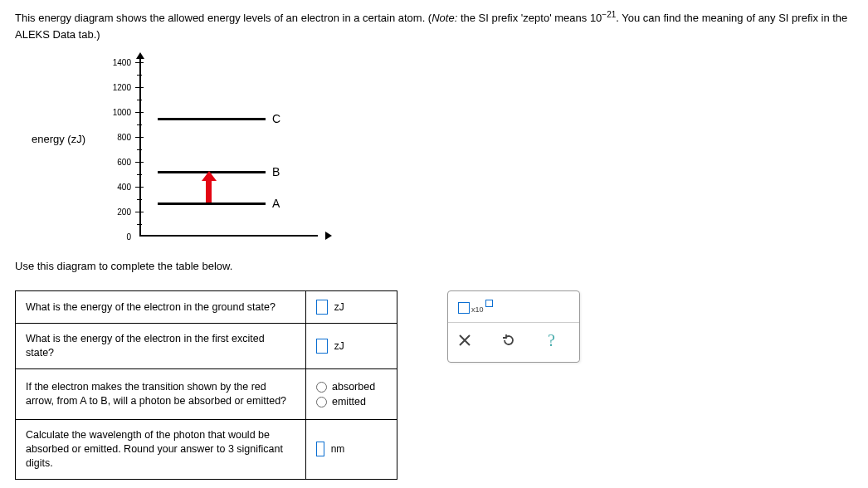 The image size is (868, 488). What do you see at coordinates (322, 346) in the screenshot?
I see `answer-2-input` at bounding box center [322, 346].